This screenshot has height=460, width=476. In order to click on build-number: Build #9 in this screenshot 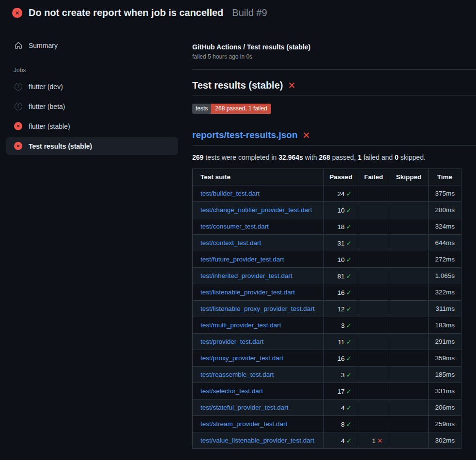, I will do `click(249, 13)`.